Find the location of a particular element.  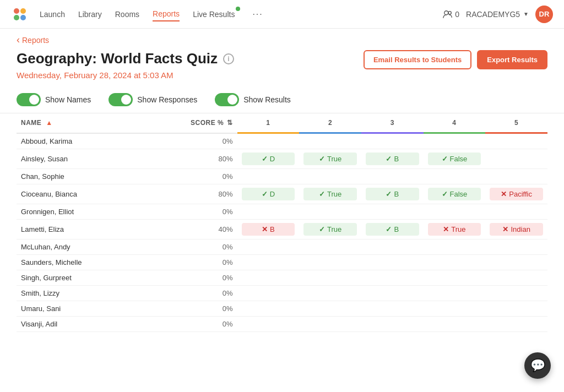

nav-launch: Launch is located at coordinates (52, 14).